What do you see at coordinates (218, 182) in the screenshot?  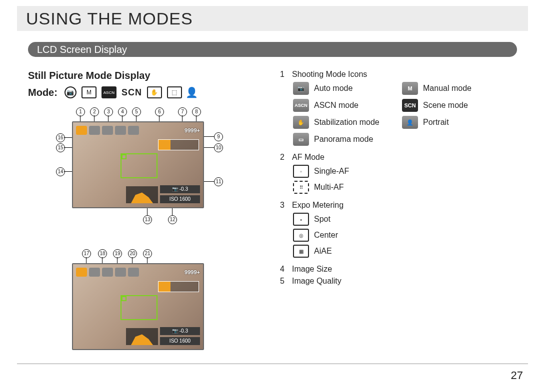 I see `callout-11: 11` at bounding box center [218, 182].